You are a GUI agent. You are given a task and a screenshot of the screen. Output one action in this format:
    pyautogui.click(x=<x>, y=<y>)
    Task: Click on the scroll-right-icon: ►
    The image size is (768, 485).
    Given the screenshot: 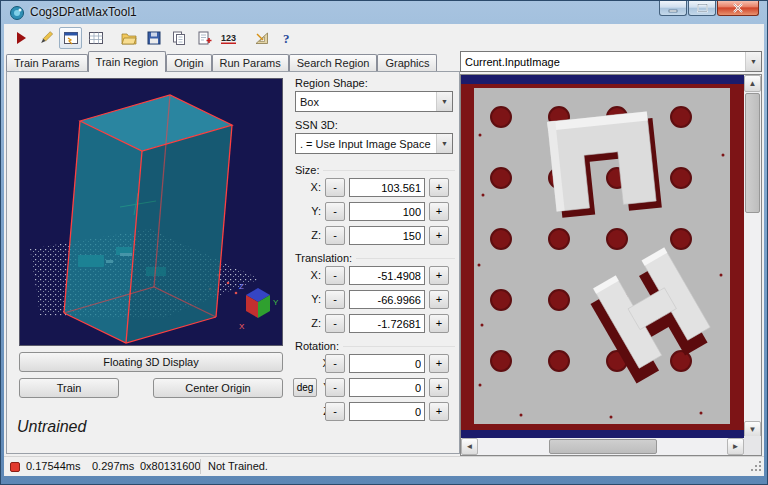 What is the action you would take?
    pyautogui.click(x=736, y=446)
    